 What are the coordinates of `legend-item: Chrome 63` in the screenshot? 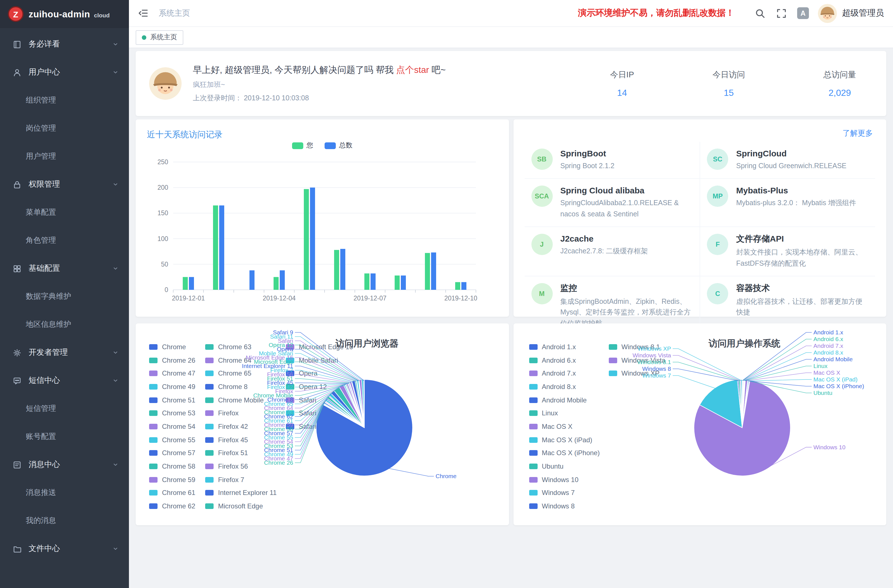 It's located at (241, 347).